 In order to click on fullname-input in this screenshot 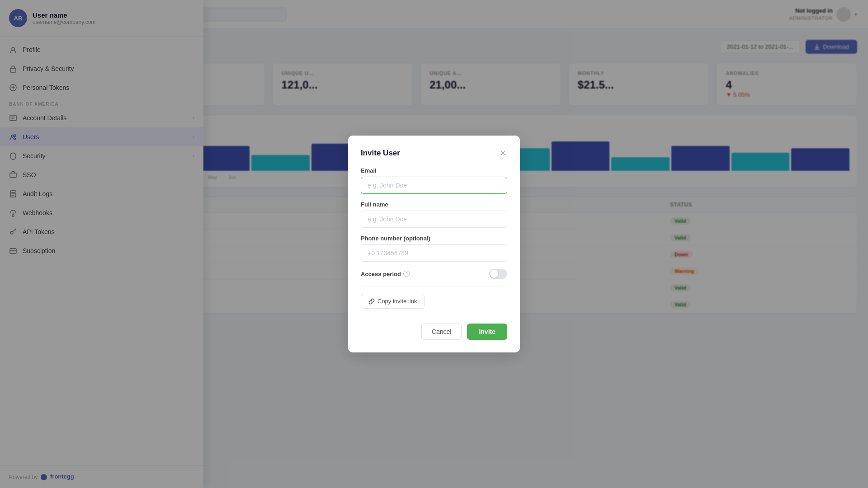, I will do `click(434, 219)`.